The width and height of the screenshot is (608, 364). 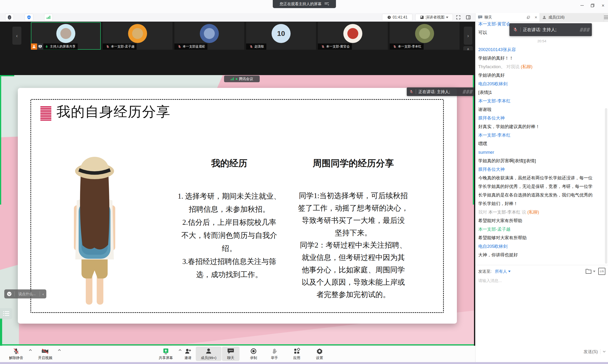 I want to click on taskbar-edge, so click(x=304, y=363).